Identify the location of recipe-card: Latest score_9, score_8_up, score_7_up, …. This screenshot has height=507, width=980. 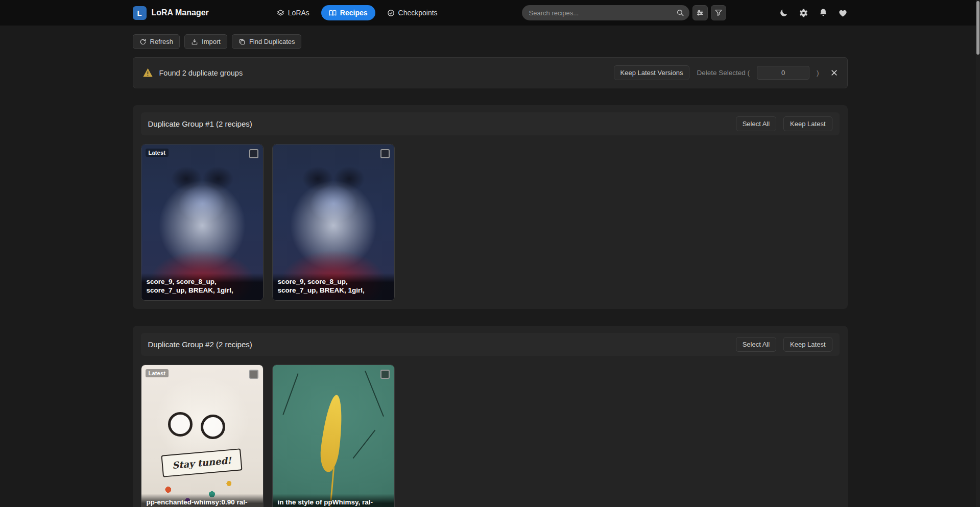
(202, 223).